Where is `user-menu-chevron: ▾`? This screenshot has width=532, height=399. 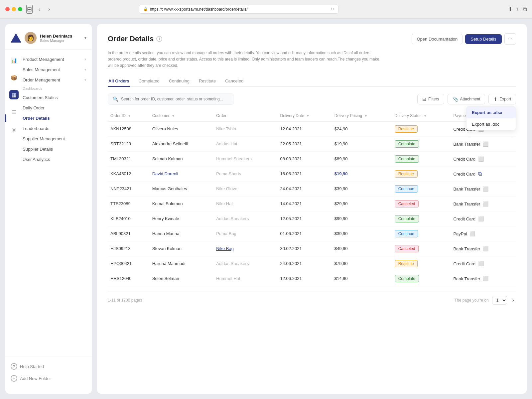
user-menu-chevron: ▾ is located at coordinates (85, 38).